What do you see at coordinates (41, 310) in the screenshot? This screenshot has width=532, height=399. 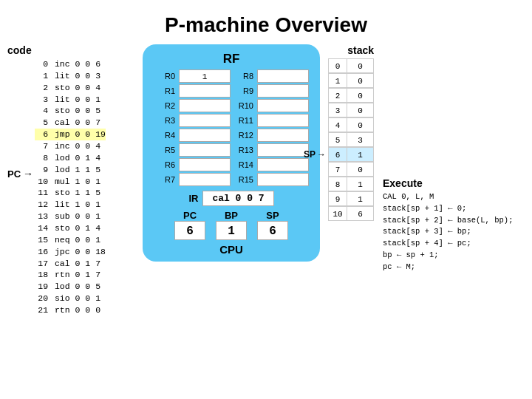 I see `code-row-num: 21` at bounding box center [41, 310].